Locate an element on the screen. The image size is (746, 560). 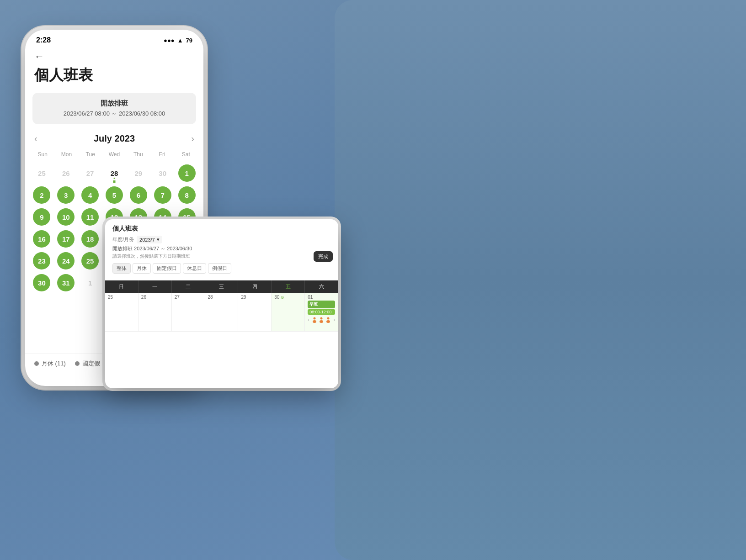
tab-rest-day: 休息日 is located at coordinates (195, 269).